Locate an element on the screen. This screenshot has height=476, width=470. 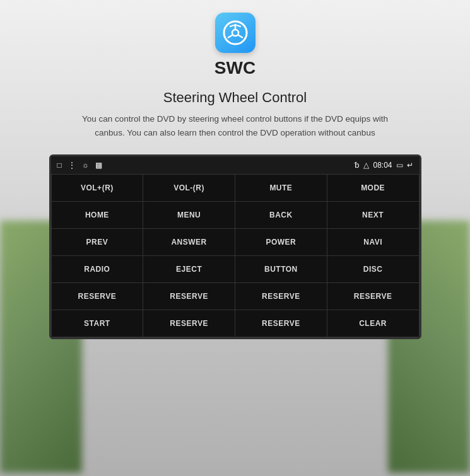
brightness-icon: ☼ is located at coordinates (86, 165).